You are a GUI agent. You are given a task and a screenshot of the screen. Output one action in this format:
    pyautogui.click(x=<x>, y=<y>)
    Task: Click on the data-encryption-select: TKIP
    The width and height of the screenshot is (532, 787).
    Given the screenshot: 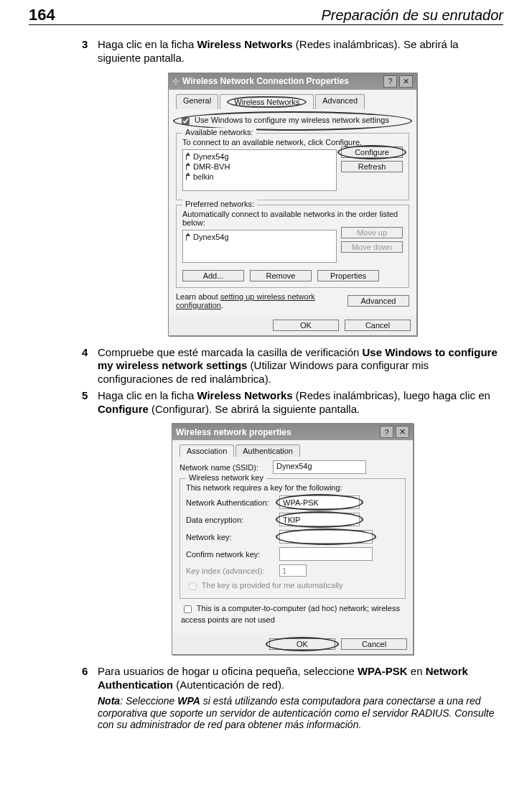 What is the action you would take?
    pyautogui.click(x=319, y=520)
    